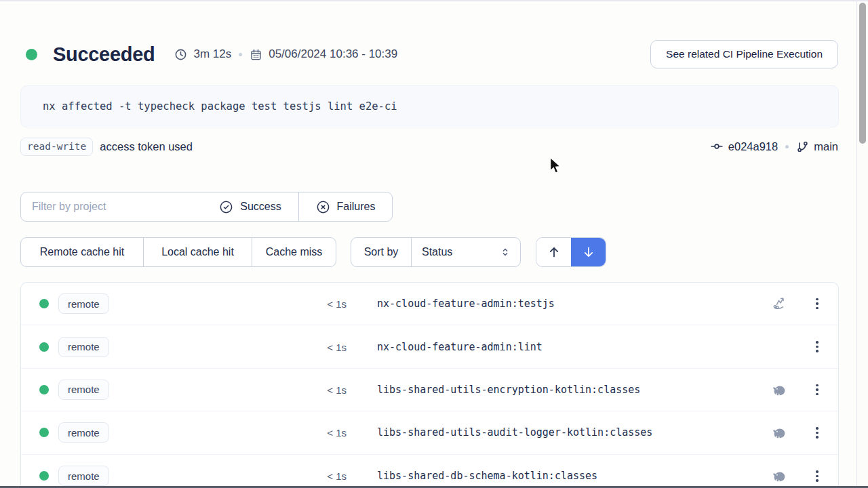 Image resolution: width=868 pixels, height=488 pixels. I want to click on related-ci-pipeline-button: See related CI Pipeline Execution, so click(745, 54).